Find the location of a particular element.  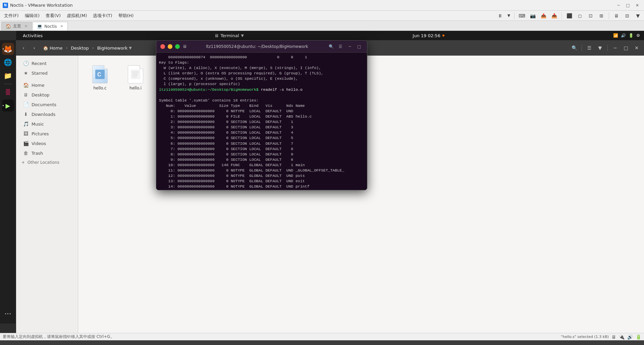

search-button: 🔍 is located at coordinates (574, 48).